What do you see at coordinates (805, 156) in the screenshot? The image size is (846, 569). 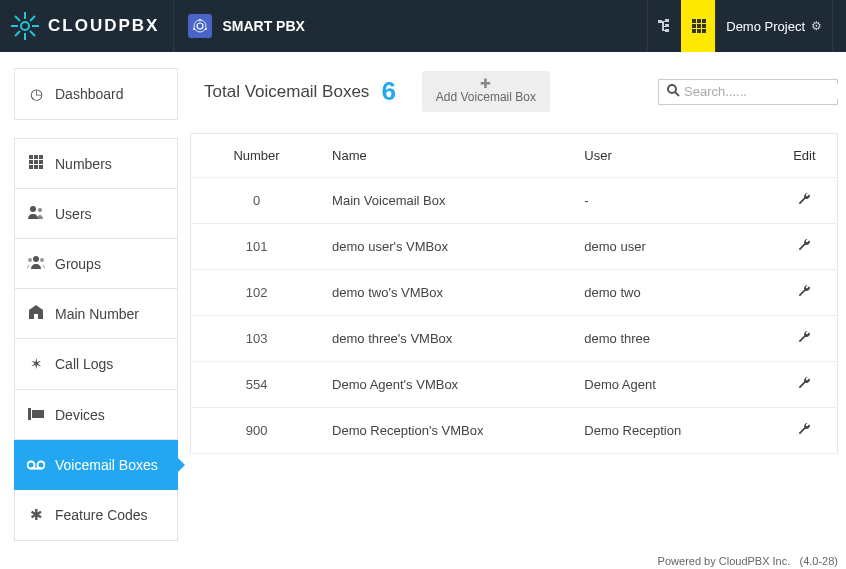 I see `col-header-edit: Edit` at bounding box center [805, 156].